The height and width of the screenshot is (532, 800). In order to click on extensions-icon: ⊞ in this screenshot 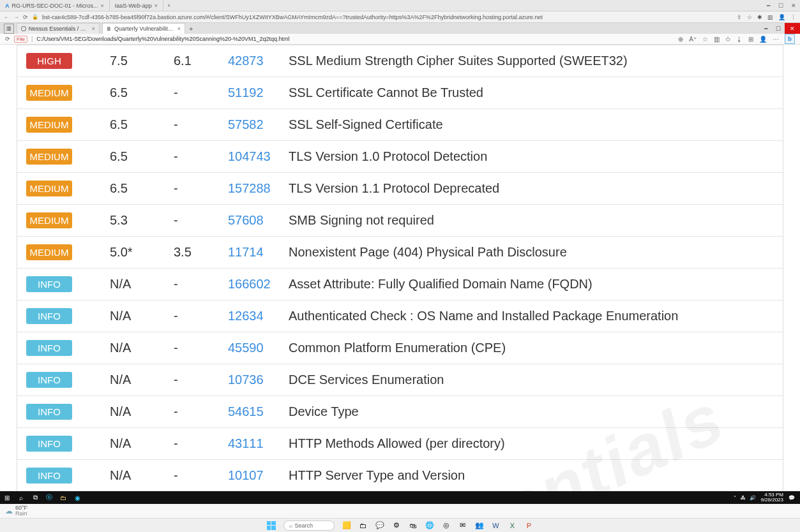, I will do `click(751, 40)`.